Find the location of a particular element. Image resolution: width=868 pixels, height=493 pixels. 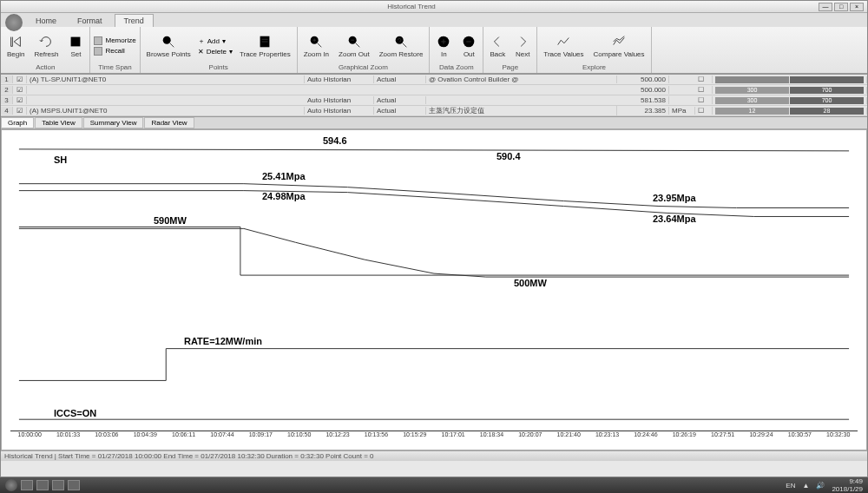

tray-up-icon: ▲ is located at coordinates (806, 486).